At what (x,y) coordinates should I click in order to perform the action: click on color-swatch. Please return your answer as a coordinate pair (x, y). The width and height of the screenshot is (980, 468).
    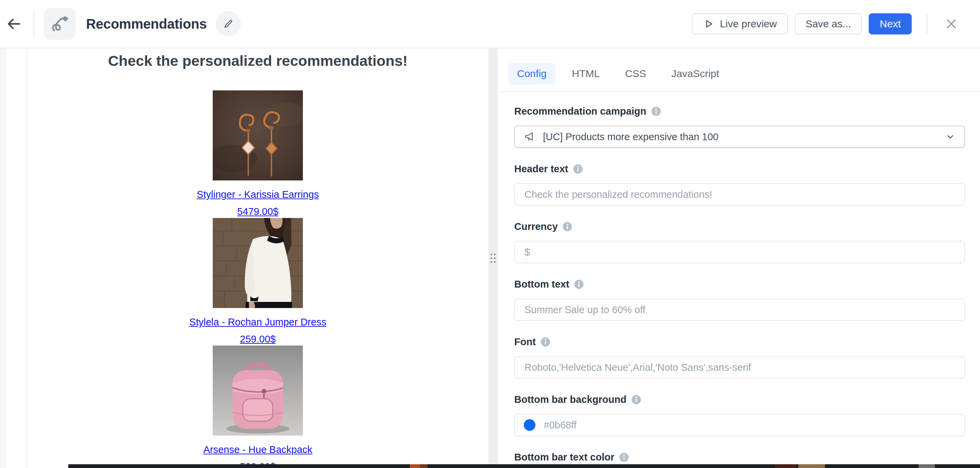
    Looking at the image, I should click on (530, 425).